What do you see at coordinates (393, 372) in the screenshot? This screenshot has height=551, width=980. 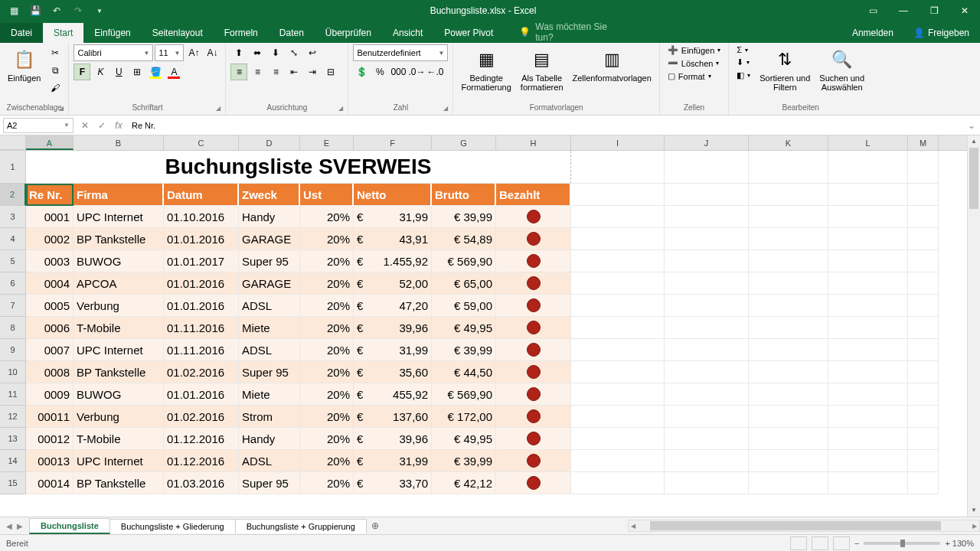 I see `cell-netto: €35,60` at bounding box center [393, 372].